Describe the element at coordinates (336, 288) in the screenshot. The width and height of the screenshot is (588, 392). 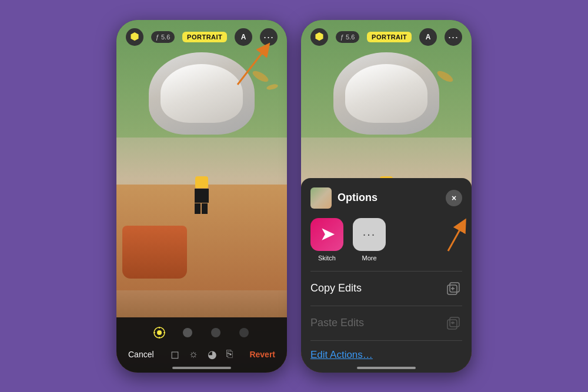
I see `copy-edits-label: Copy Edits` at that location.